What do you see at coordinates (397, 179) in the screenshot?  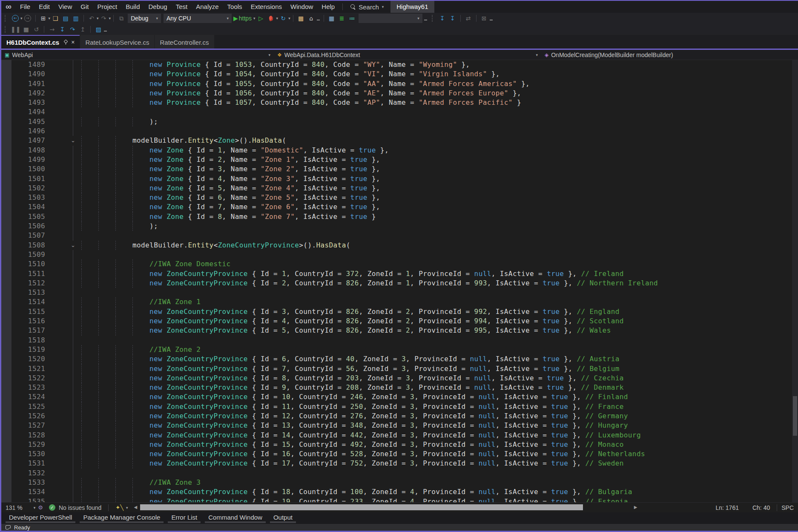 I see `code-line: 1501new Zone { Id = 4, Name = "Zone 3", …` at bounding box center [397, 179].